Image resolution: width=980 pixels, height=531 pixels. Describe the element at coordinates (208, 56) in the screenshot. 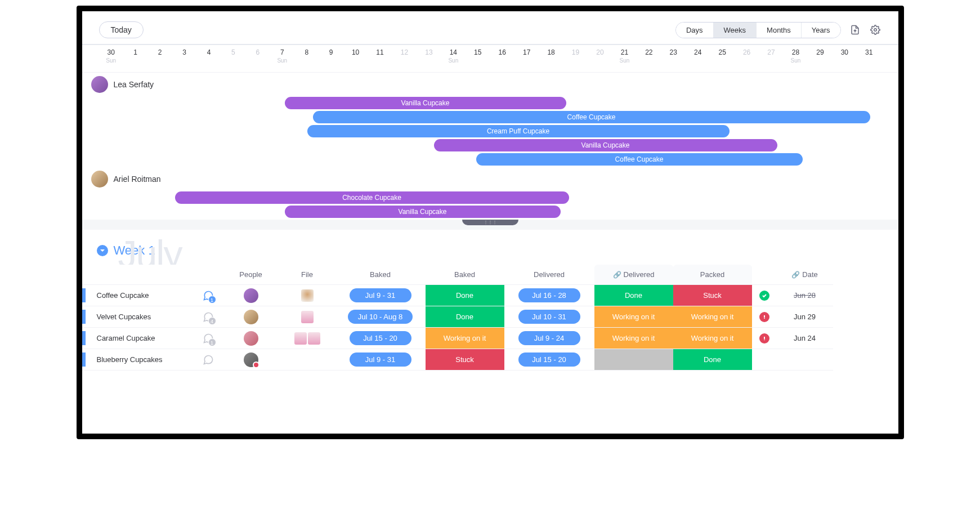

I see `ruler-tick: 4` at that location.